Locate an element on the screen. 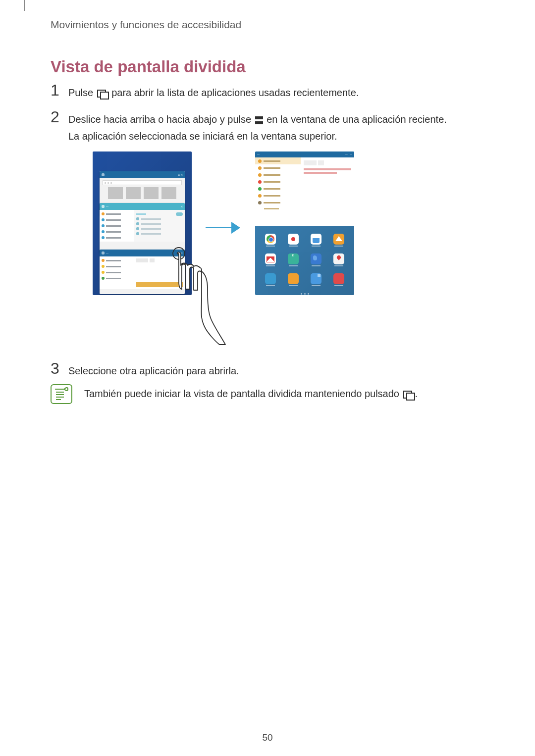 The image size is (535, 756). gallery-icon is located at coordinates (339, 239).